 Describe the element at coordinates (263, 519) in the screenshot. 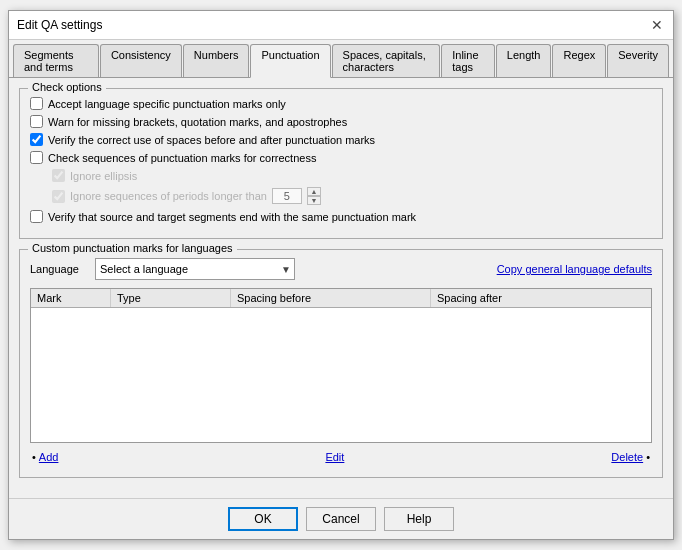

I see `ok-button: OK` at that location.